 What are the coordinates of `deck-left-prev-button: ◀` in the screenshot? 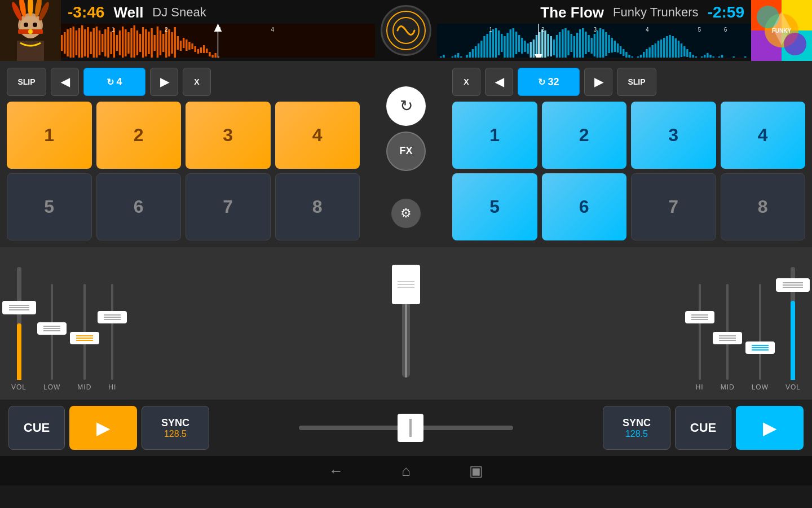 It's located at (65, 82).